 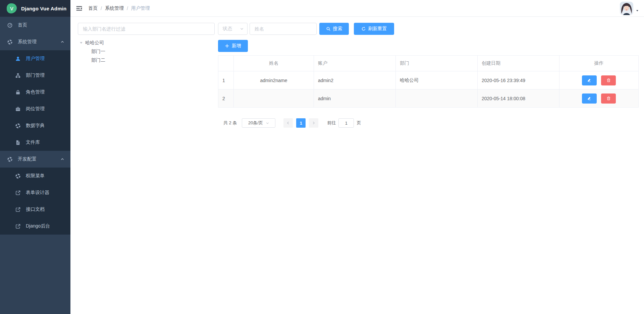 What do you see at coordinates (18, 143) in the screenshot?
I see `document-icon` at bounding box center [18, 143].